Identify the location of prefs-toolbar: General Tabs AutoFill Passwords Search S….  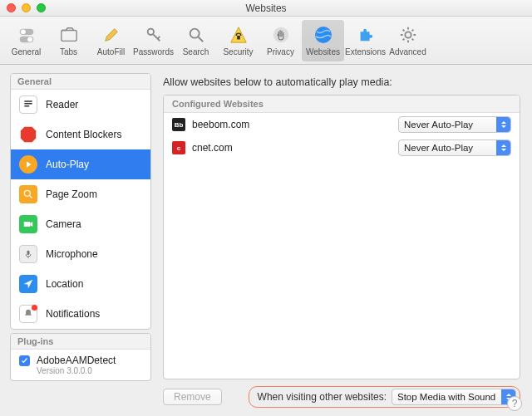
(266, 41).